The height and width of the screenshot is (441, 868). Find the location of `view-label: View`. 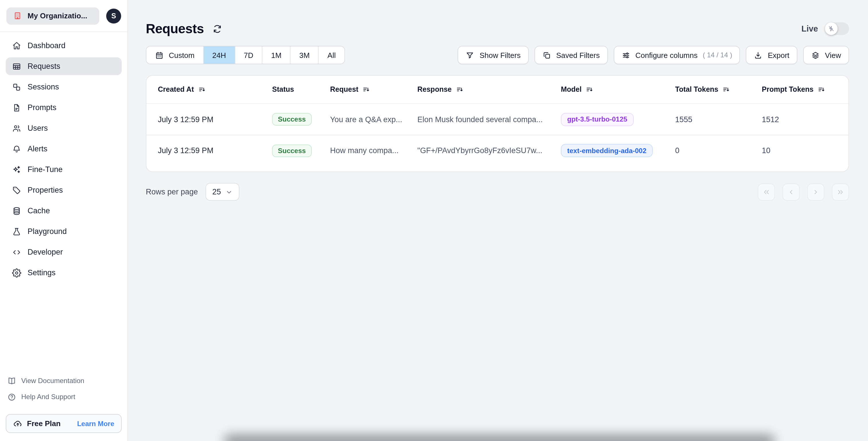

view-label: View is located at coordinates (833, 55).